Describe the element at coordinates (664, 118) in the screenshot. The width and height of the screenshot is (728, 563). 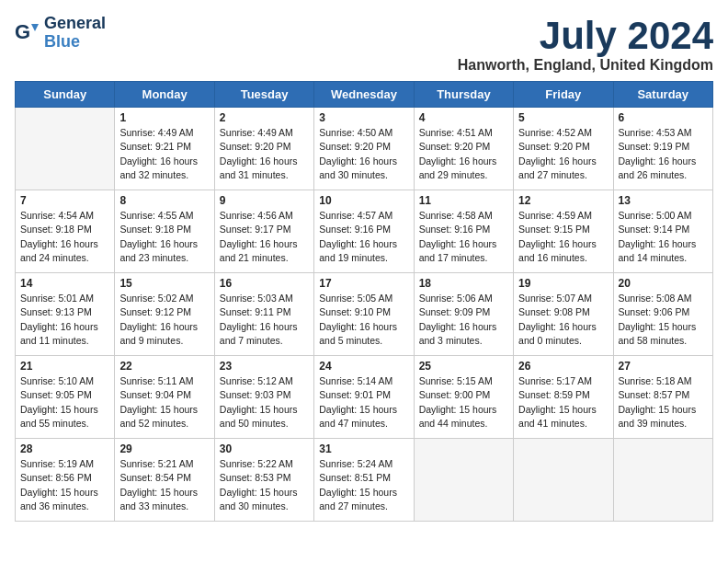
I see `day-number: 6` at that location.